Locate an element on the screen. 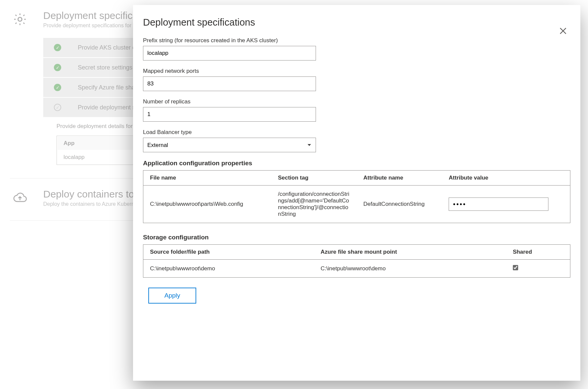  table-row: C:\inetpub\wwwroot\demo C:\inetpub\wwwro… is located at coordinates (357, 269).